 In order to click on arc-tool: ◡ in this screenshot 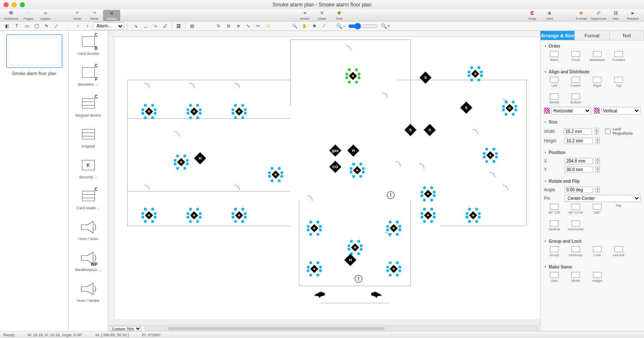, I will do `click(146, 26)`.